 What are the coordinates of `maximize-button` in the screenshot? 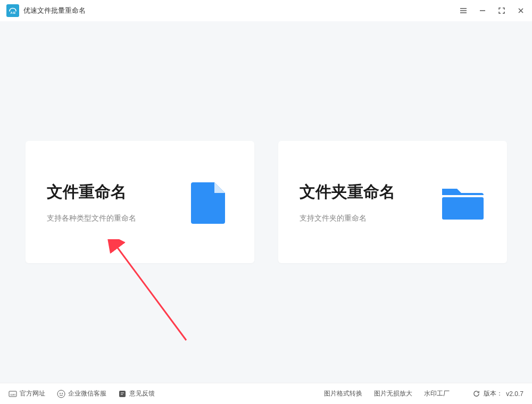 It's located at (502, 11).